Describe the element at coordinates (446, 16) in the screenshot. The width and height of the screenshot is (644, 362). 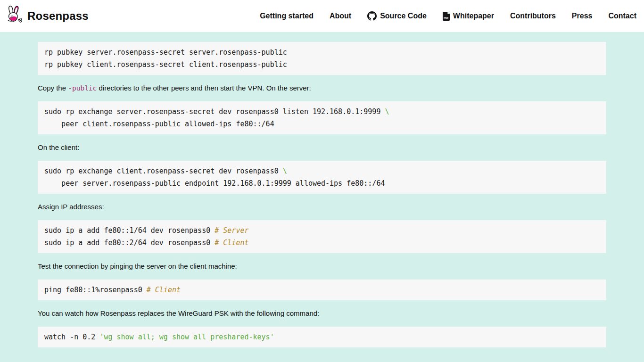
I see `pdf-icon: PDF` at that location.